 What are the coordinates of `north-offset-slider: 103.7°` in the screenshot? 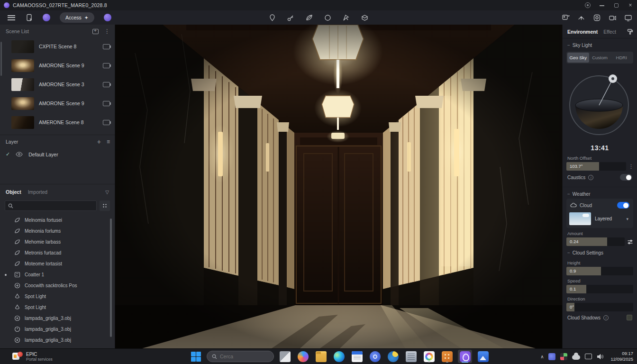 It's located at (596, 166).